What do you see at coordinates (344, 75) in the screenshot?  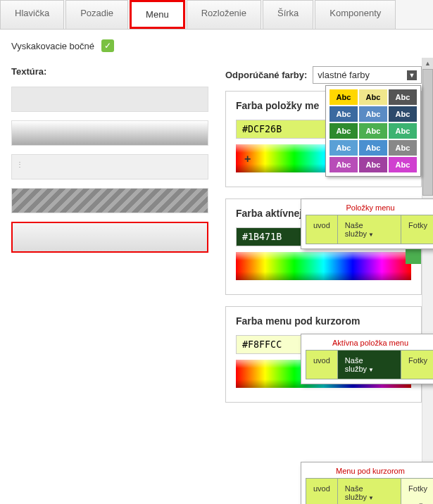 I see `dropdown-value: vlastné farby` at bounding box center [344, 75].